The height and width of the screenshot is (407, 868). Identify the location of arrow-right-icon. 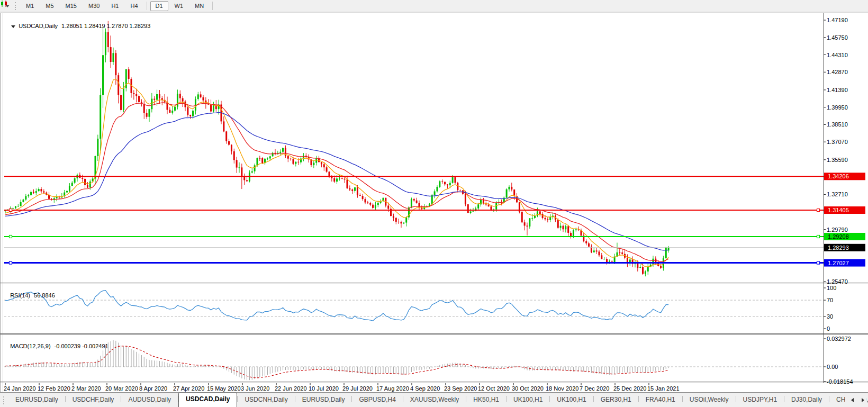
(863, 400).